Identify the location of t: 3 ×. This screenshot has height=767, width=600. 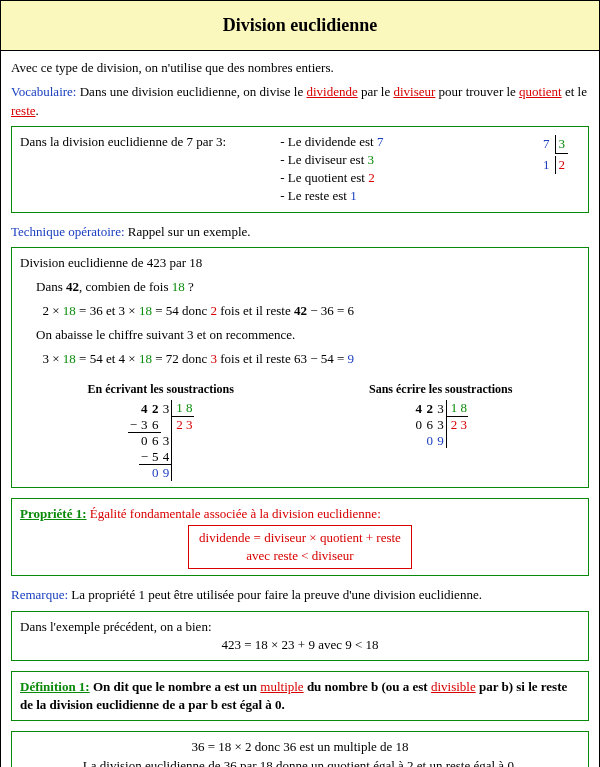
(53, 358).